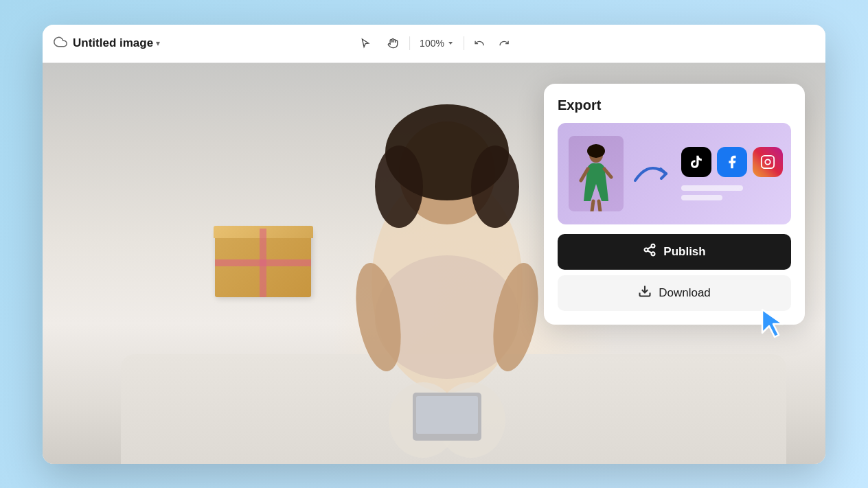 Image resolution: width=868 pixels, height=488 pixels. What do you see at coordinates (434, 44) in the screenshot?
I see `toolbar: Untitled image ▾ 100` at bounding box center [434, 44].